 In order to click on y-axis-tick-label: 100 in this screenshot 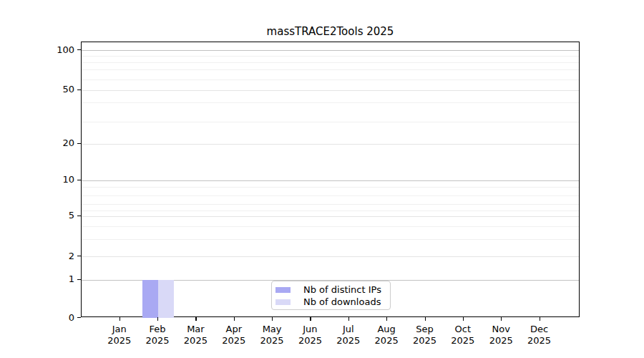, I will do `click(52, 50)`.